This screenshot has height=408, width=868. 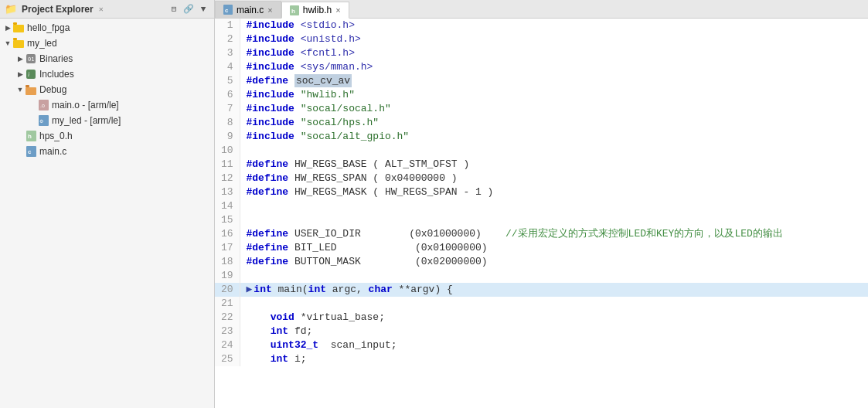 I want to click on tree-item-includes: i Includes, so click(x=107, y=74).